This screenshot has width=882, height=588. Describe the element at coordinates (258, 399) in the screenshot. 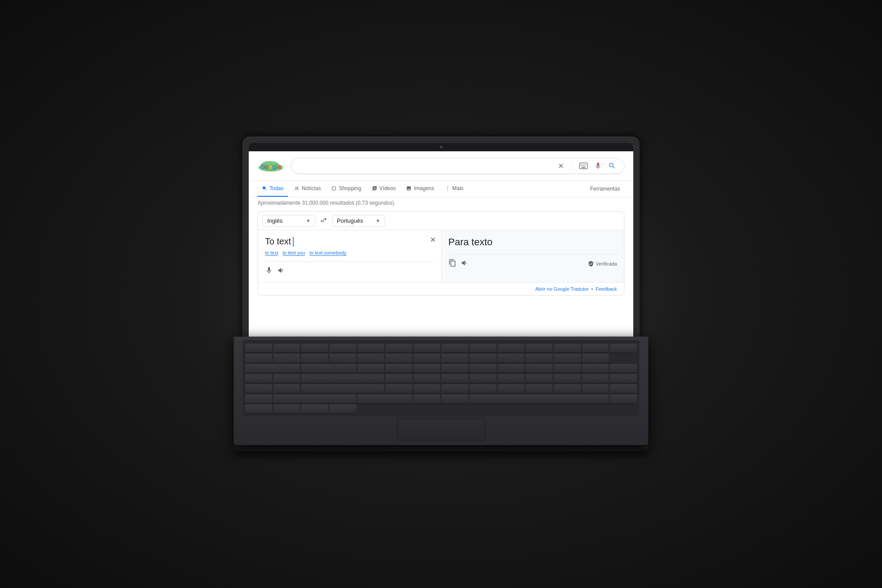

I see `key-slash` at that location.